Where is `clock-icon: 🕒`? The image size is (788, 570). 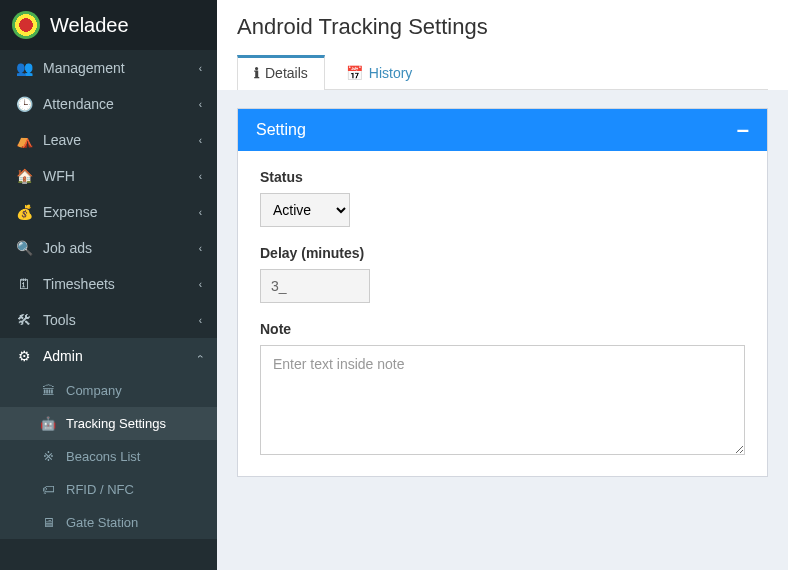
clock-icon: 🕒 is located at coordinates (24, 104).